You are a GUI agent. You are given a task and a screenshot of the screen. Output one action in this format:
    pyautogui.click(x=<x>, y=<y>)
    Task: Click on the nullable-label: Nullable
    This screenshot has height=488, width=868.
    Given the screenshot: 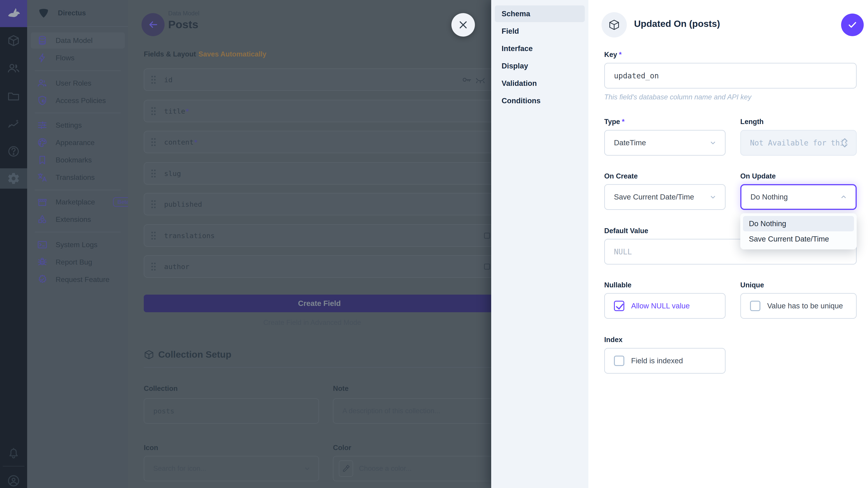 What is the action you would take?
    pyautogui.click(x=618, y=285)
    